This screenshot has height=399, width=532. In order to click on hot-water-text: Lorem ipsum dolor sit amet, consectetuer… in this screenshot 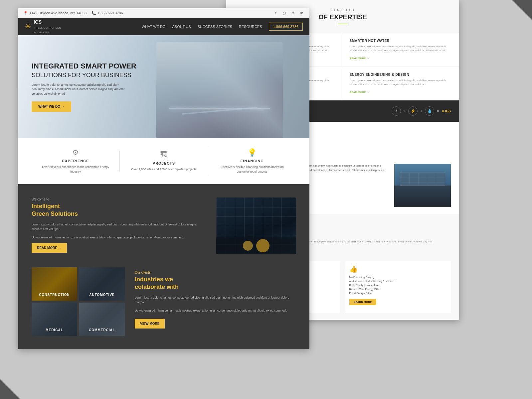, I will do `click(401, 49)`.